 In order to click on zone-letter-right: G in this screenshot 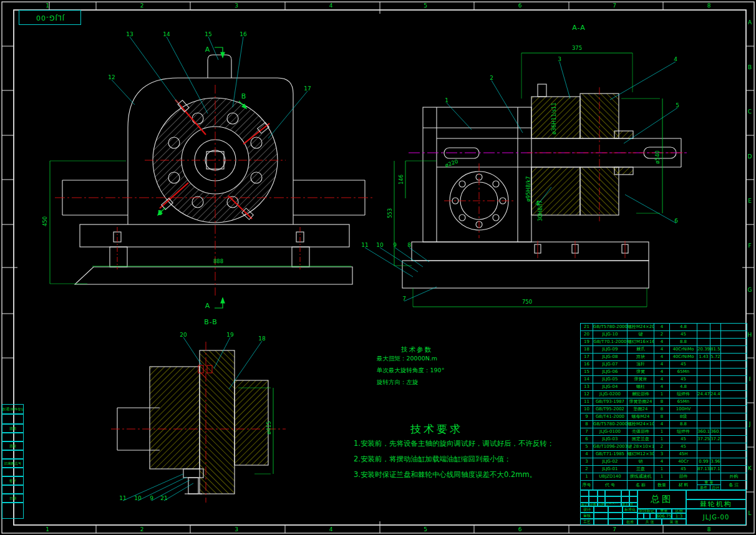, I will do `click(750, 291)`.